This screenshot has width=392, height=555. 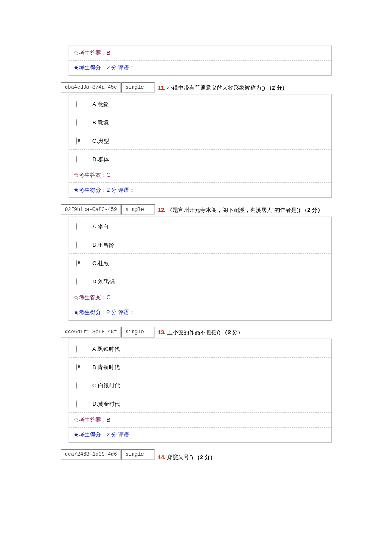 I want to click on option-label: D.群体, so click(x=210, y=159).